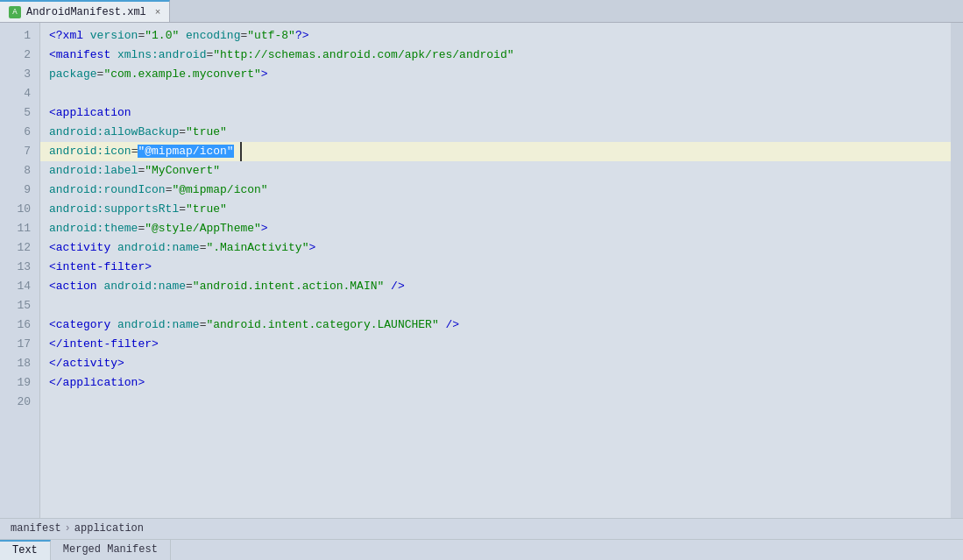 The height and width of the screenshot is (560, 963). Describe the element at coordinates (19, 287) in the screenshot. I see `line-number-14: 14` at that location.